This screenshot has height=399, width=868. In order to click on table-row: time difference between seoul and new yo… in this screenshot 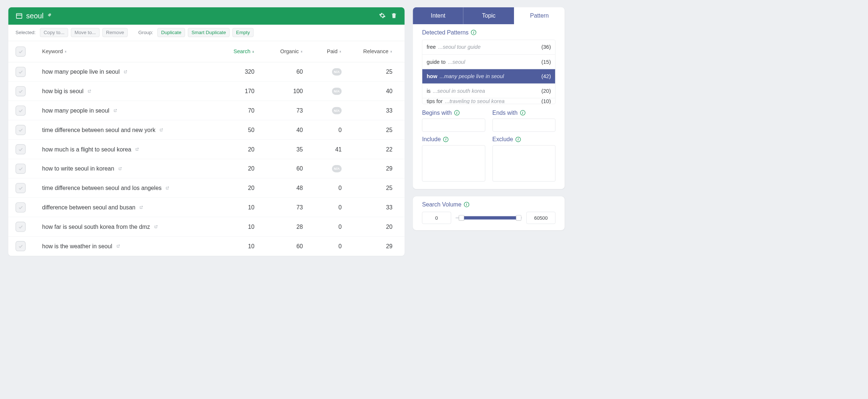, I will do `click(206, 130)`.